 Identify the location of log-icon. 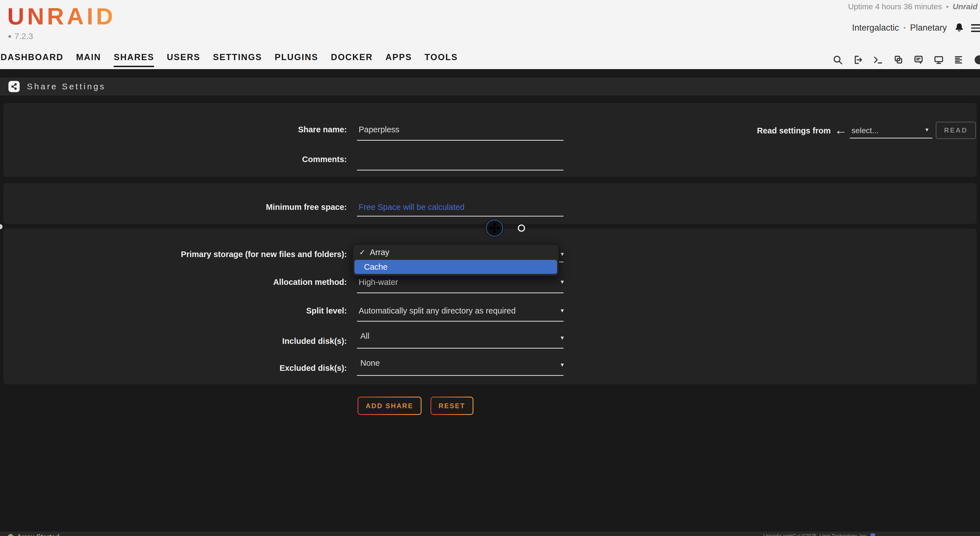
(959, 60).